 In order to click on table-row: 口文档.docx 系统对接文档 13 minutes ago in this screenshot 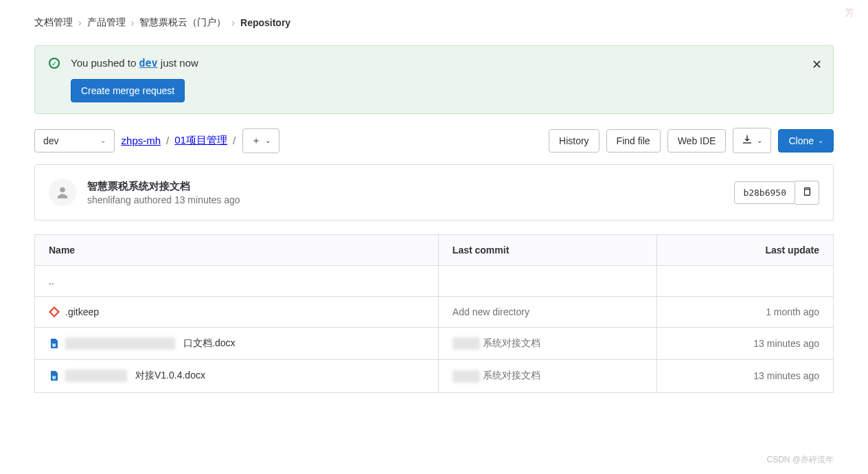, I will do `click(434, 343)`.